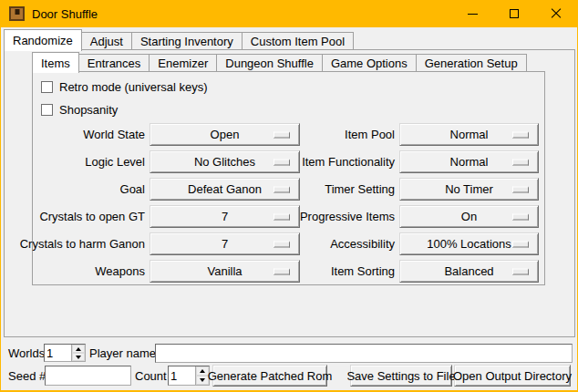  I want to click on tab-label: Entrances, so click(115, 64).